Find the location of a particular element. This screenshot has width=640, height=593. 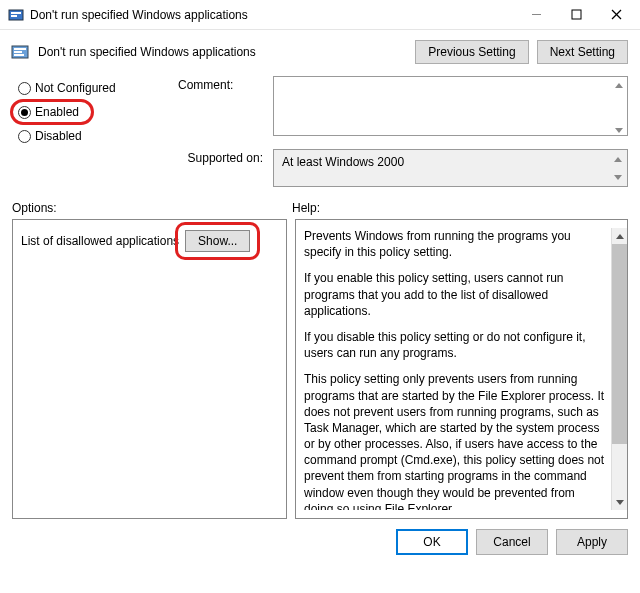

minimize-button is located at coordinates (536, 15).